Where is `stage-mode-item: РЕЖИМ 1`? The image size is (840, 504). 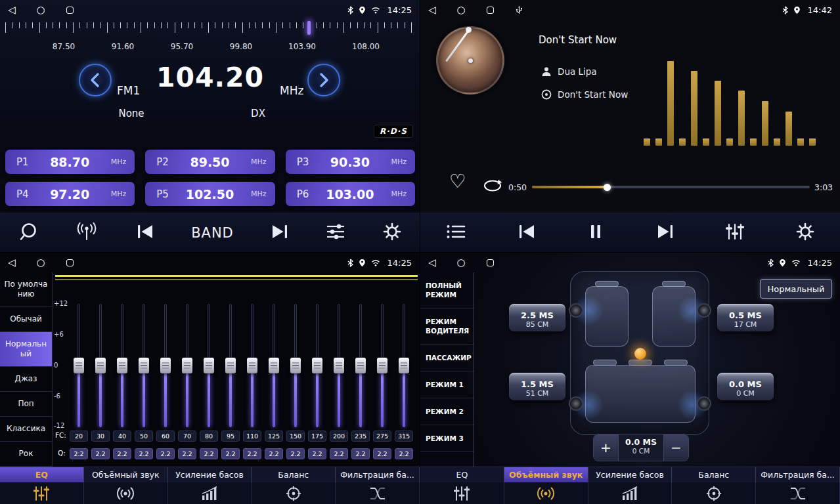 stage-mode-item: РЕЖИМ 1 is located at coordinates (447, 385).